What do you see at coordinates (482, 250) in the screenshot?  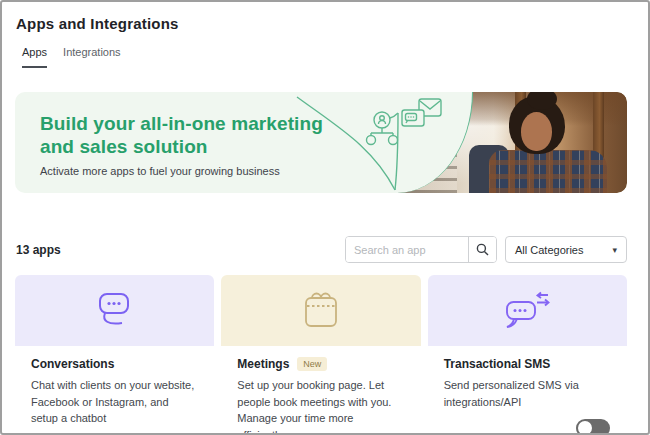 I see `search-button` at bounding box center [482, 250].